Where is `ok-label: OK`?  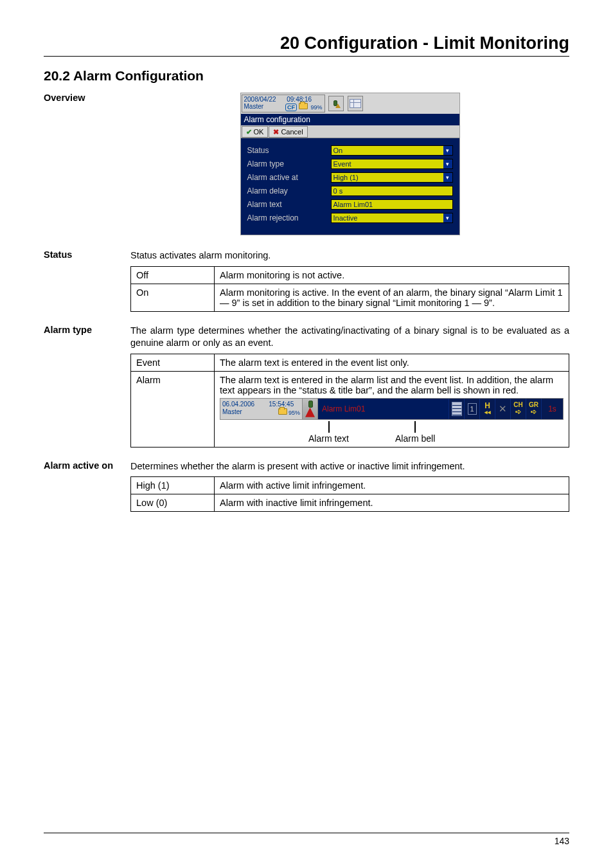
ok-label: OK is located at coordinates (259, 132).